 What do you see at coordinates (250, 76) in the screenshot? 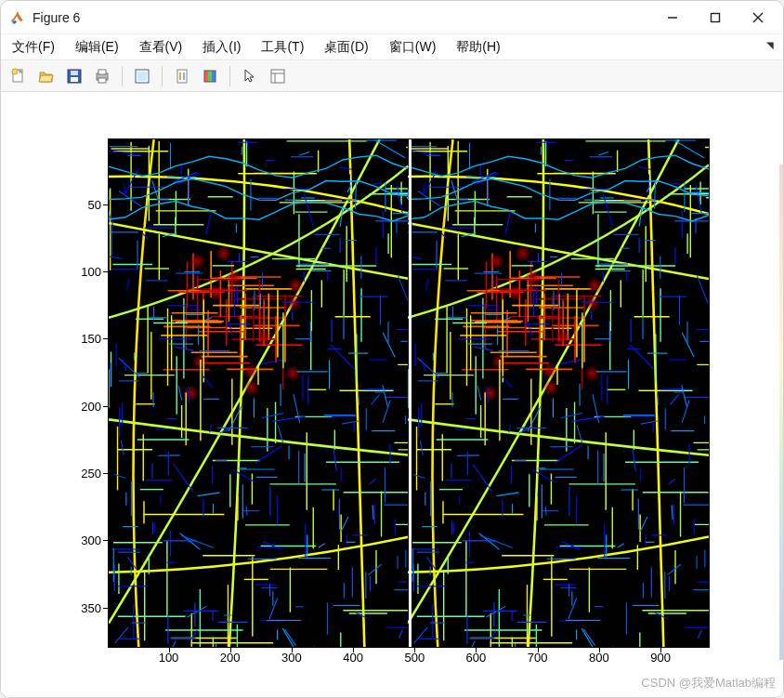
I see `pointer-icon` at bounding box center [250, 76].